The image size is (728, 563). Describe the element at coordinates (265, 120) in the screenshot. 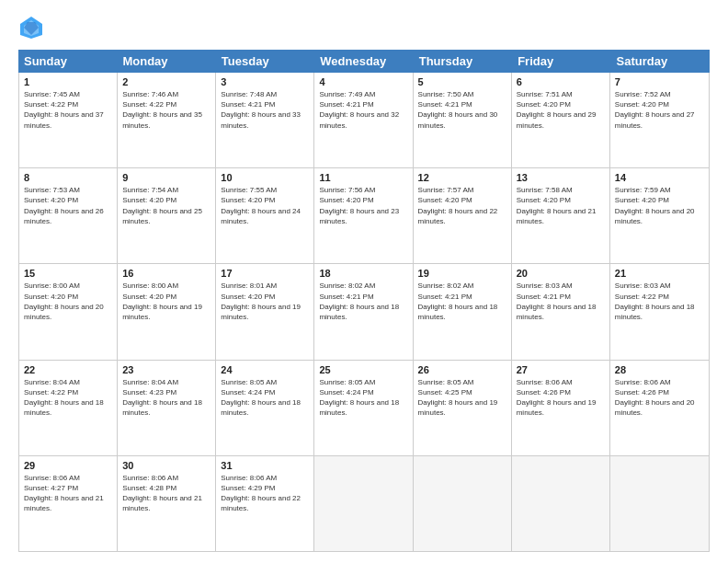

I see `calendar-cell: 3 Sunrise: 7:48 AM Sunset: 4:21 PM Dayli…` at that location.